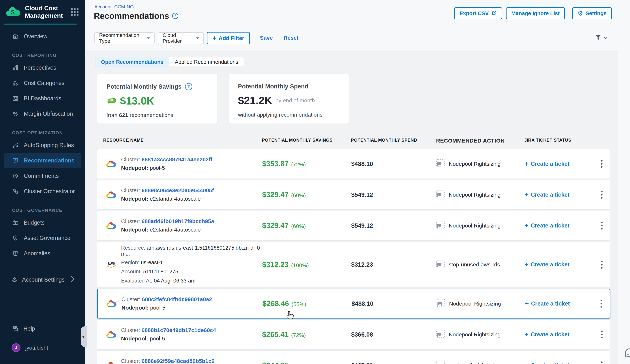  What do you see at coordinates (167, 168) in the screenshot?
I see `resource-line: Nodepool: pool-5` at bounding box center [167, 168].